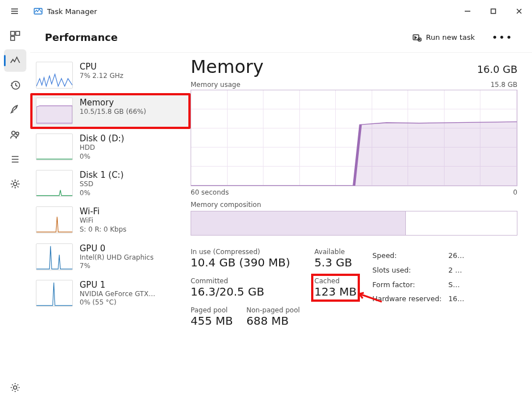 The height and width of the screenshot is (401, 532). What do you see at coordinates (15, 184) in the screenshot?
I see `nav-services` at bounding box center [15, 184].